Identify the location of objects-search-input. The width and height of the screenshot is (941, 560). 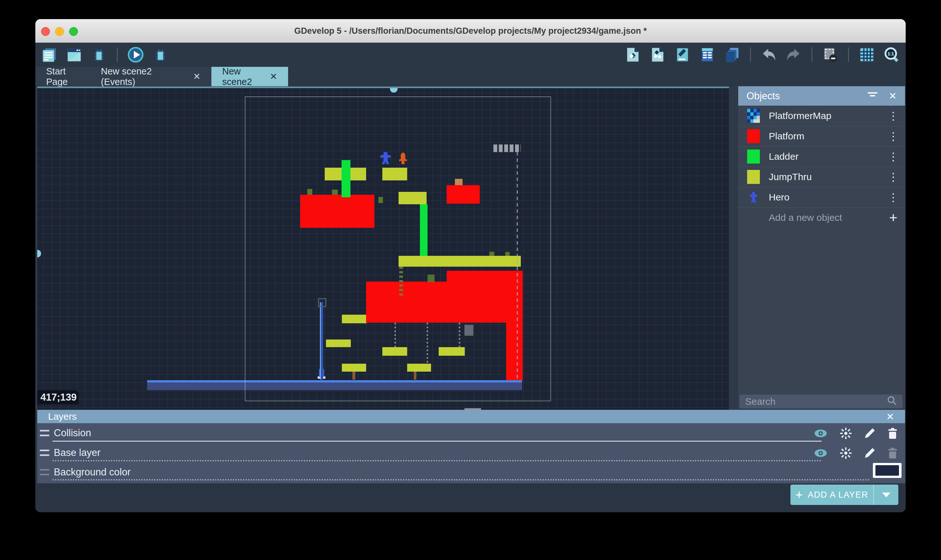
(816, 402).